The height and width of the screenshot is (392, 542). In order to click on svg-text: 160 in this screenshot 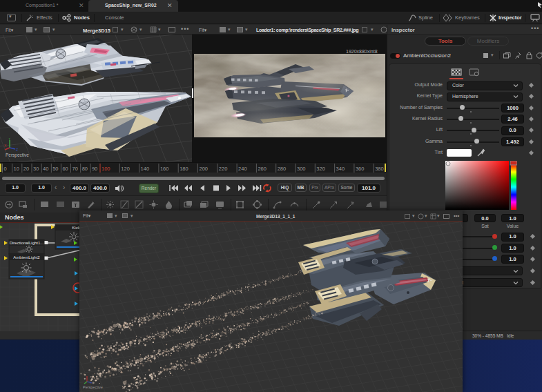, I will do `click(164, 168)`.